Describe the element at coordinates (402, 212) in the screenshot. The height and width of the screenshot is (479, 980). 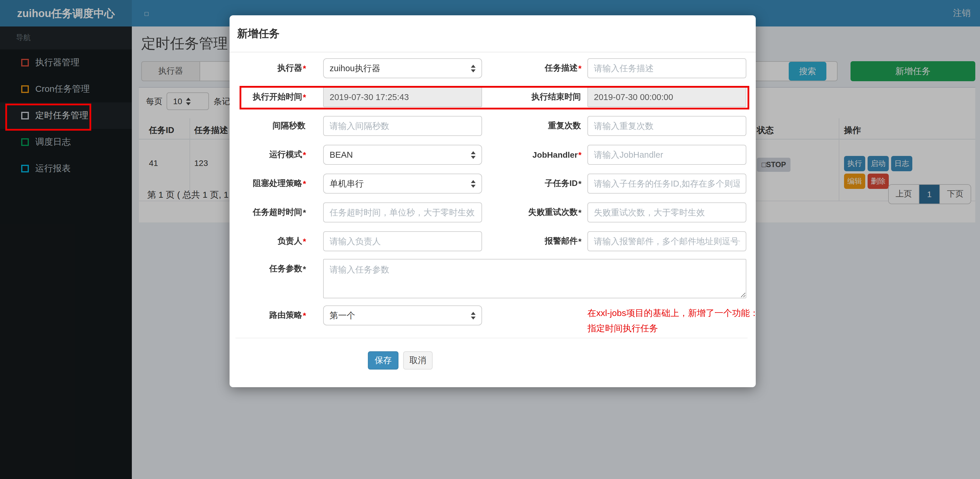
I see `timeout-input` at that location.